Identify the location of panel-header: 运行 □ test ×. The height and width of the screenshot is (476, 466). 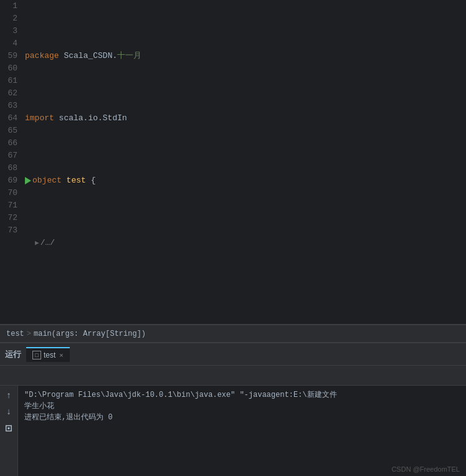
(233, 355).